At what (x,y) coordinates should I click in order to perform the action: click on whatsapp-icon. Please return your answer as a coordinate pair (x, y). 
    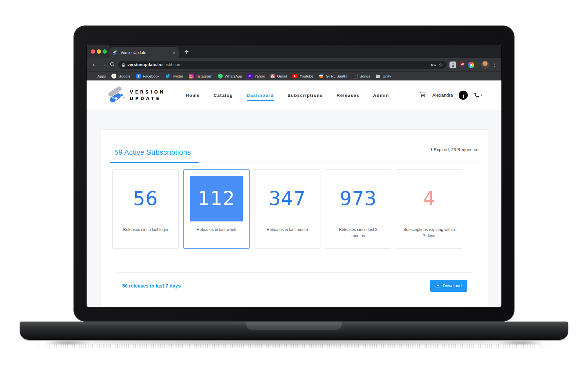
    Looking at the image, I should click on (220, 76).